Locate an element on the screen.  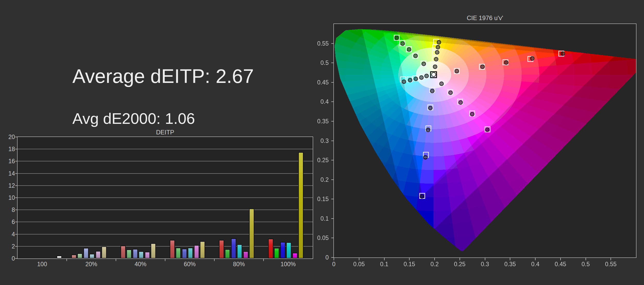
cie-y-tick-label: 0.3 is located at coordinates (316, 141).